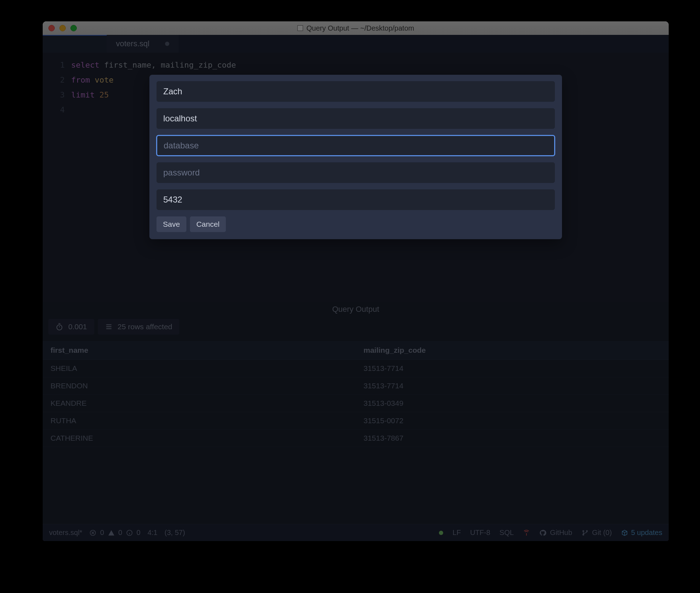 This screenshot has width=700, height=593. I want to click on info-icon, so click(129, 533).